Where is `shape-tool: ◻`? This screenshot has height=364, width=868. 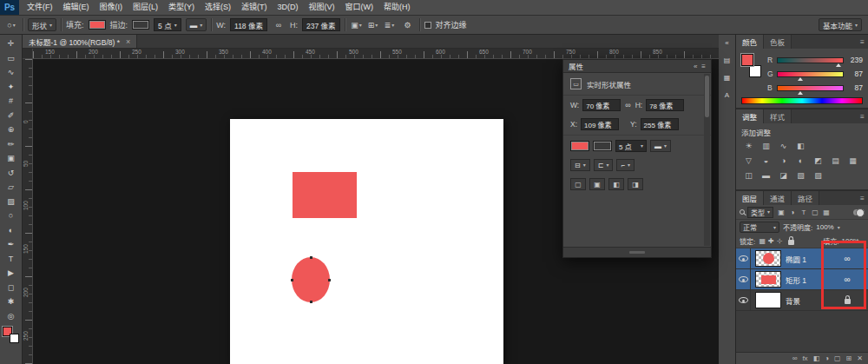 shape-tool: ◻ is located at coordinates (11, 288).